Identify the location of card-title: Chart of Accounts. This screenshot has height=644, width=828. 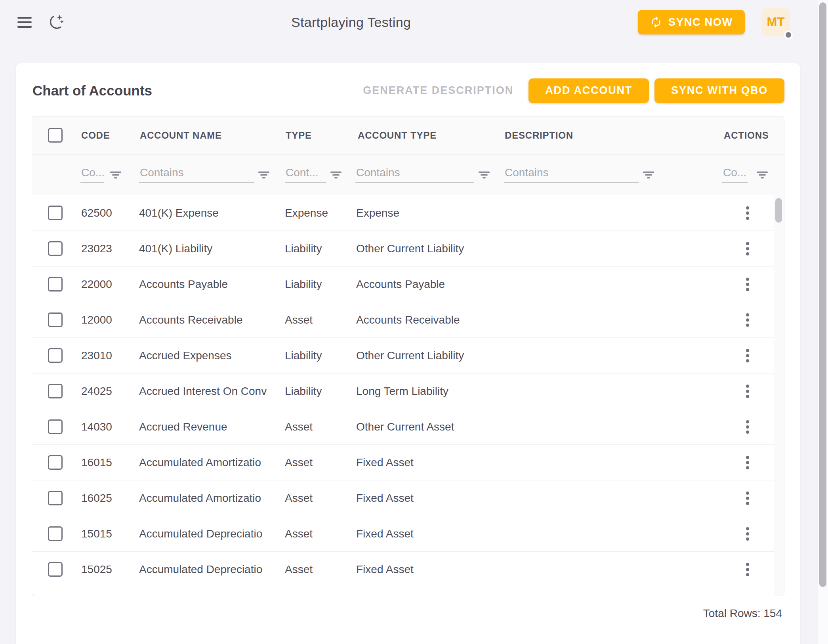
(92, 91).